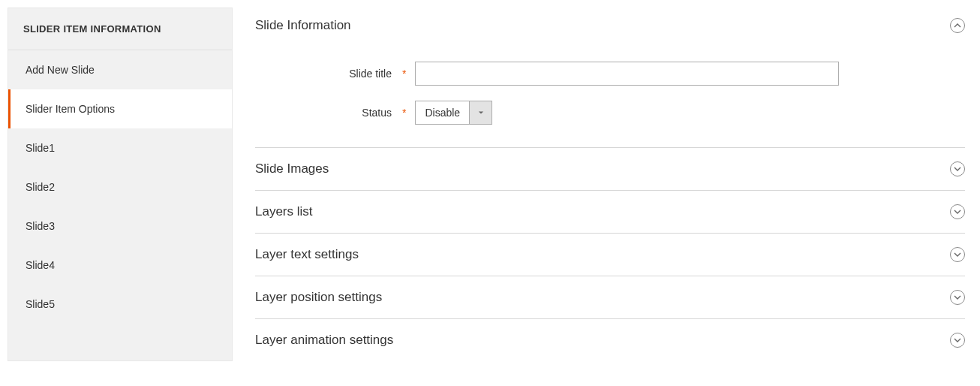 Image resolution: width=980 pixels, height=386 pixels. Describe the element at coordinates (610, 255) in the screenshot. I see `section-header-layer-text-settings: Layer text settings` at that location.